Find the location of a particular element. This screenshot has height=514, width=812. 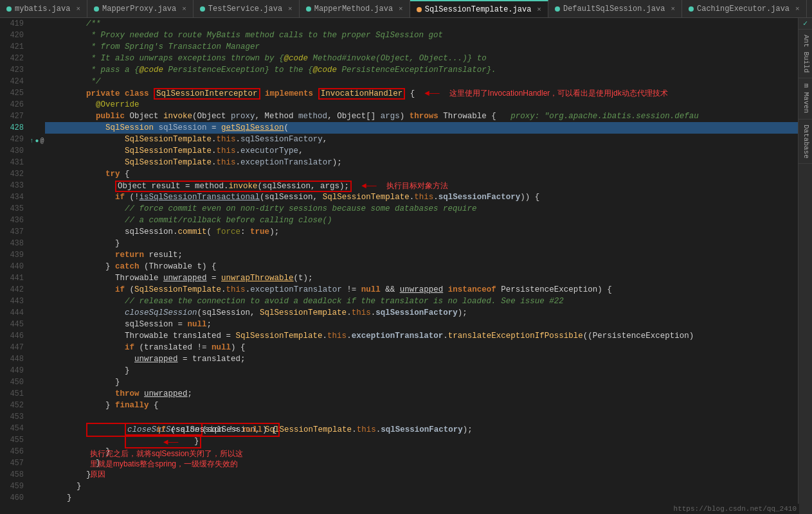

line-num-420: 420 is located at coordinates (12, 35).